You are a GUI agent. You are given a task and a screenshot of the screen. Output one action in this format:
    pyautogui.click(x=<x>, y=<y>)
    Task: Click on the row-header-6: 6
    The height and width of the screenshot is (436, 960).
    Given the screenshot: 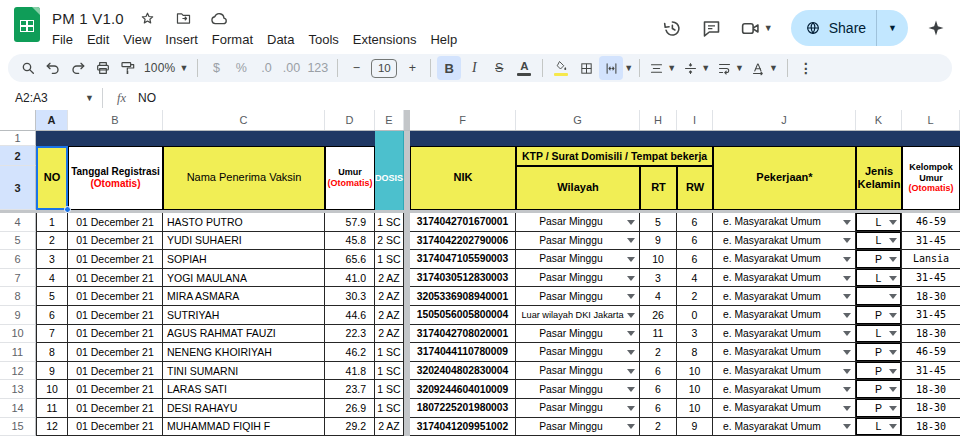 What is the action you would take?
    pyautogui.click(x=18, y=260)
    